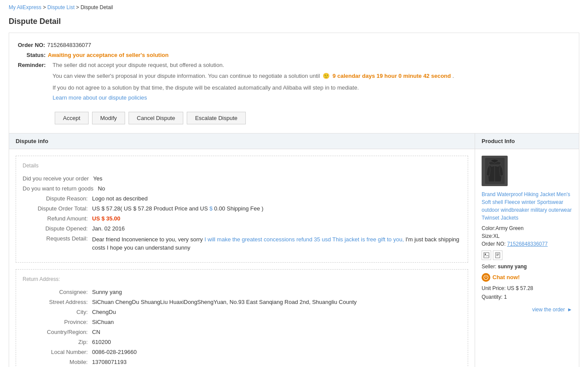 Image resolution: width=588 pixels, height=367 pixels. I want to click on doc-icon, so click(498, 255).